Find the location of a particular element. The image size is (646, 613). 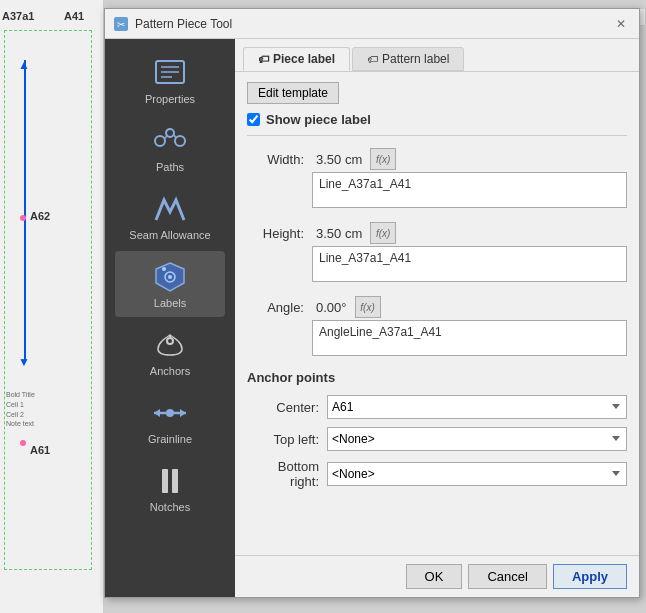

angle-value: 0.00° is located at coordinates (332, 308).